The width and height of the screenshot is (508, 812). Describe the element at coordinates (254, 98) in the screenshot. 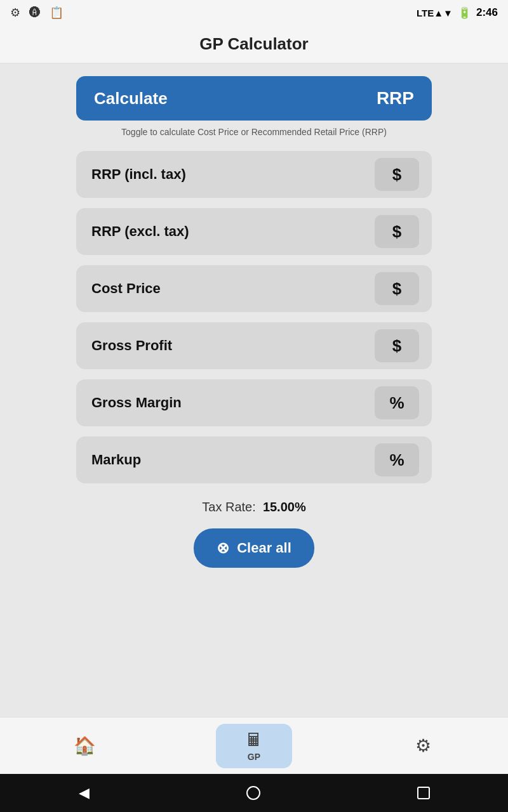

I see `calculate-toggle-button: Calculate RRP` at that location.